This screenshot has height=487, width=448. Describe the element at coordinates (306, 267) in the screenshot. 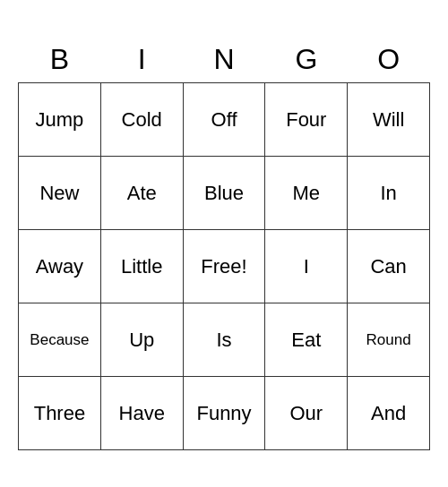

I see `table-cell: I` at that location.